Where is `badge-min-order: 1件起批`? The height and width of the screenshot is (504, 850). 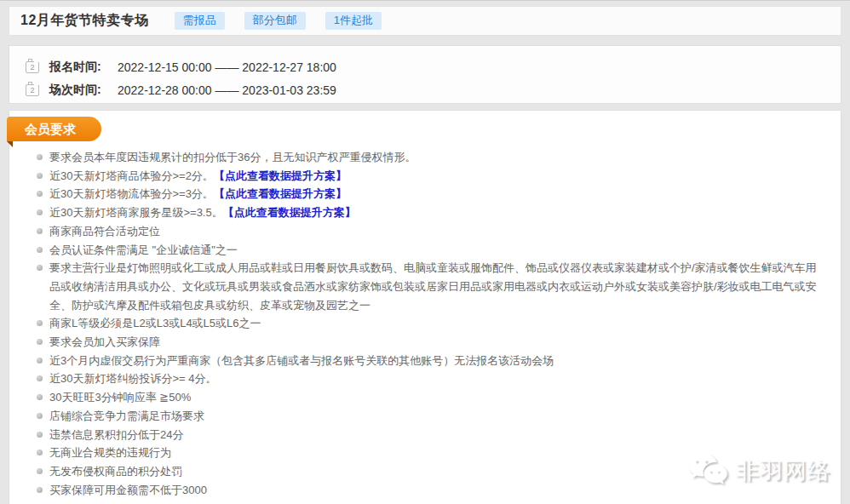 badge-min-order: 1件起批 is located at coordinates (353, 20).